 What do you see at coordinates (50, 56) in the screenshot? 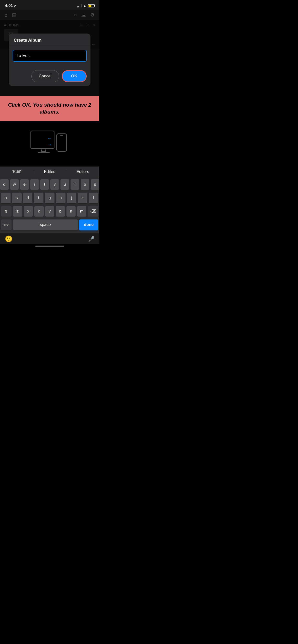
I see `album-name-input` at bounding box center [50, 56].